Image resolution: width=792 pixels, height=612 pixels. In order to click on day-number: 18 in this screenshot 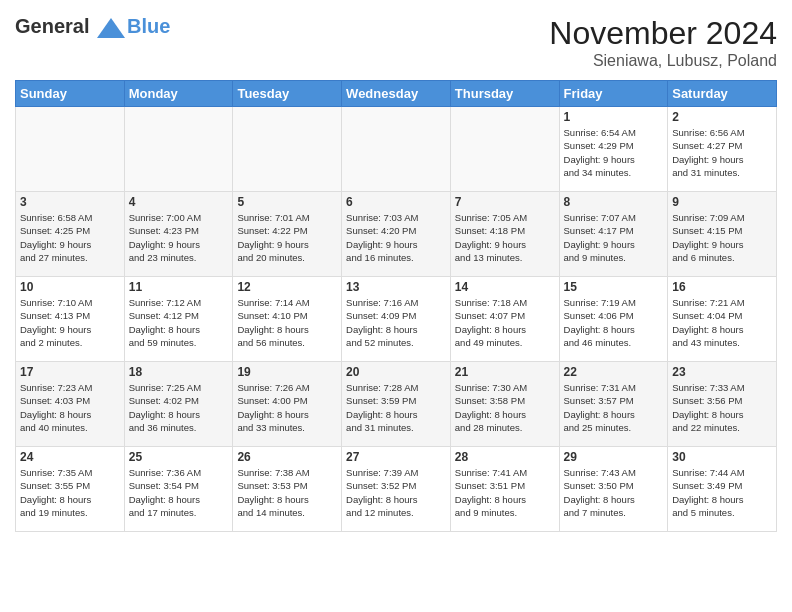, I will do `click(179, 372)`.